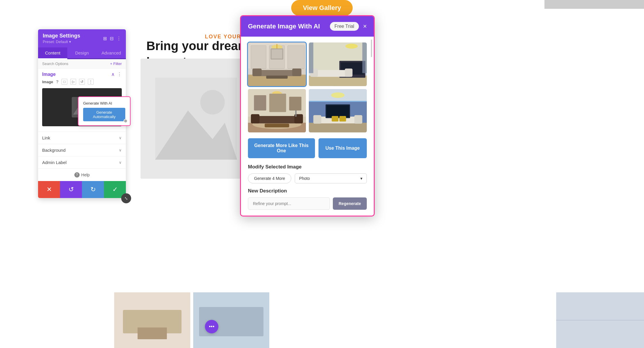  I want to click on panel-image-area: Generate With AI Generate Automatically, so click(82, 107).